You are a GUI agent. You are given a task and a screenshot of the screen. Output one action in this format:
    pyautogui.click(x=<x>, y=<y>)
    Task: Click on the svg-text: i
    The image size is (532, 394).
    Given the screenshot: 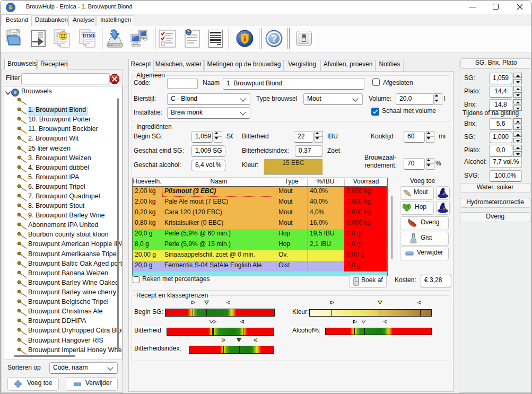 What is the action you would take?
    pyautogui.click(x=245, y=39)
    